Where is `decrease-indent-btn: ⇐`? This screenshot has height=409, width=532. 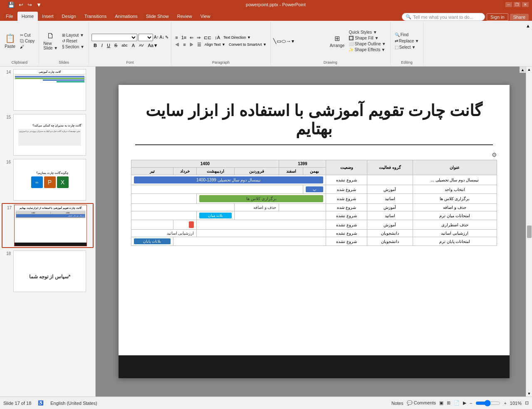
decrease-indent-btn: ⇐ is located at coordinates (191, 37).